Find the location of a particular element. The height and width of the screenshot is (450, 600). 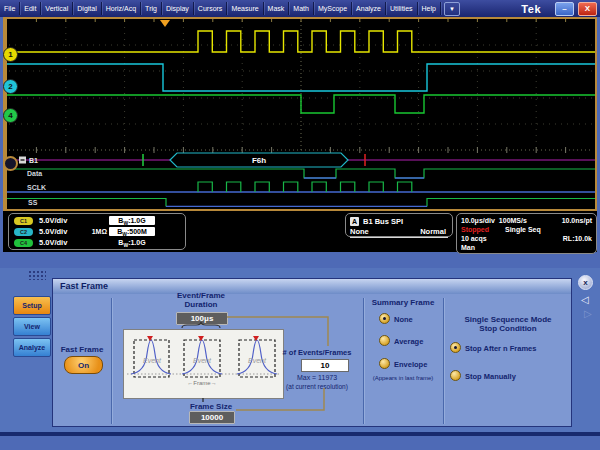

channel-2-readout: C2 5.0V/div 1MΩ BW:500M is located at coordinates (97, 232).